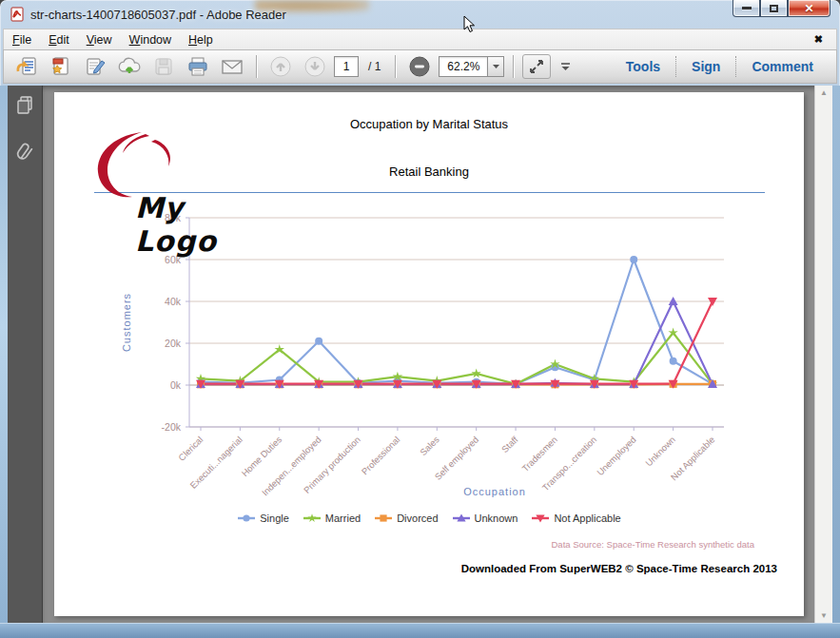  Describe the element at coordinates (315, 67) in the screenshot. I see `next-page-icon` at that location.